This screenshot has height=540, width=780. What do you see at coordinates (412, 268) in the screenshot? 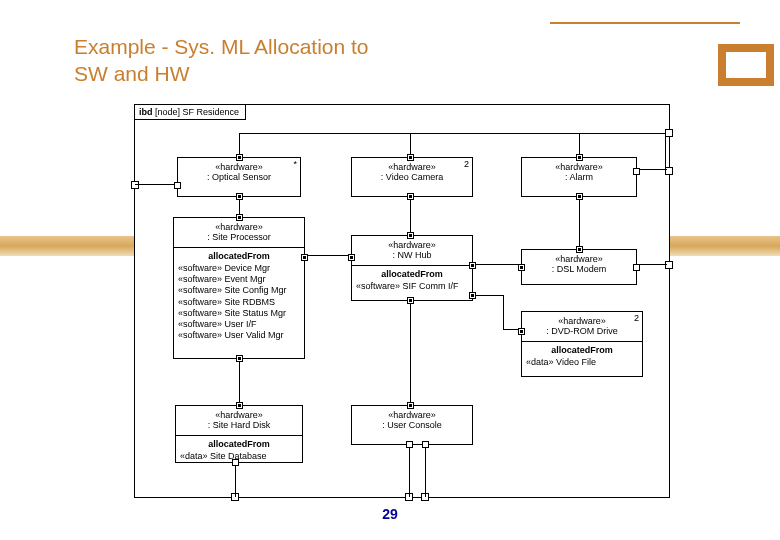
I see `block-nw-hub: «hardware» : NW Hub allocatedFrom «softw…` at bounding box center [412, 268].